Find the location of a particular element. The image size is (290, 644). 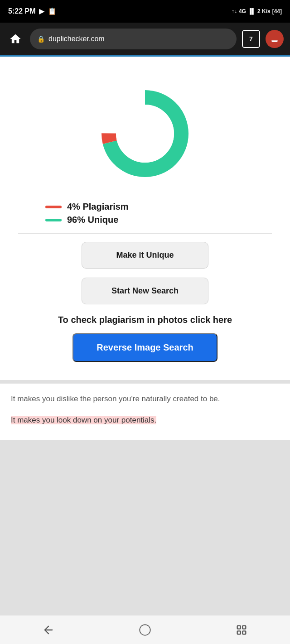

plagiarism-legend-item: 4% Plagiarism is located at coordinates (87, 207).